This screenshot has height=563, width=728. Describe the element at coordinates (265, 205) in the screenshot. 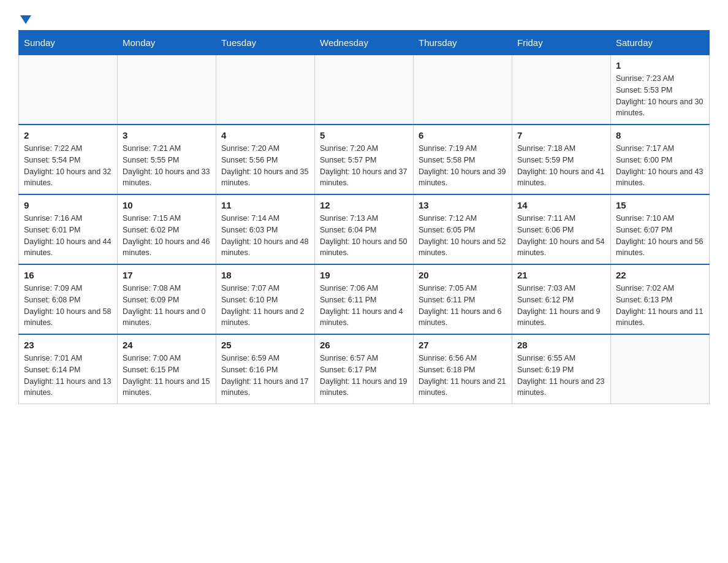

I see `day-number: 11` at that location.